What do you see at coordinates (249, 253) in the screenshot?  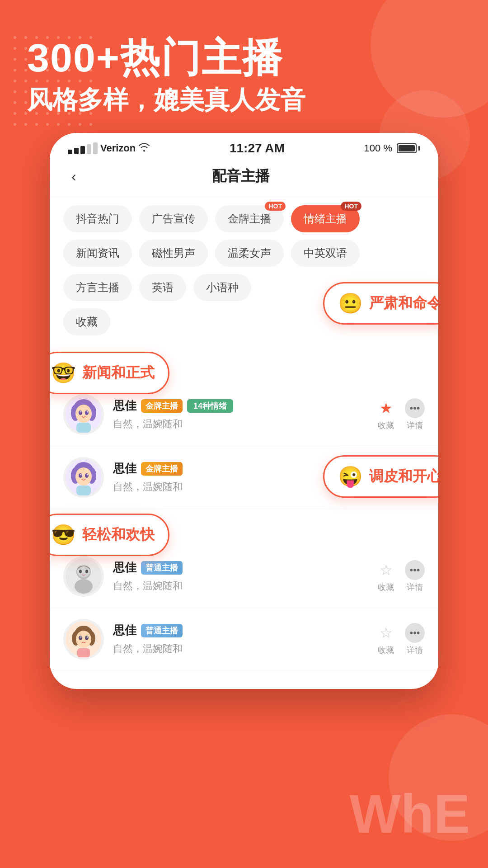 I see `filter-tag-gentle: 温柔女声` at bounding box center [249, 253].